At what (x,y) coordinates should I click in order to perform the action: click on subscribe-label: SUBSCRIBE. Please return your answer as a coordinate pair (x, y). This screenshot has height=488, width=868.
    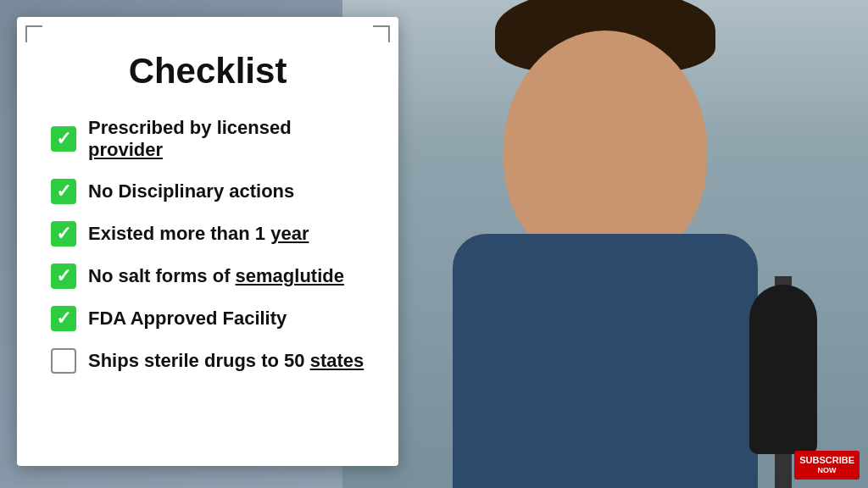
    Looking at the image, I should click on (827, 460).